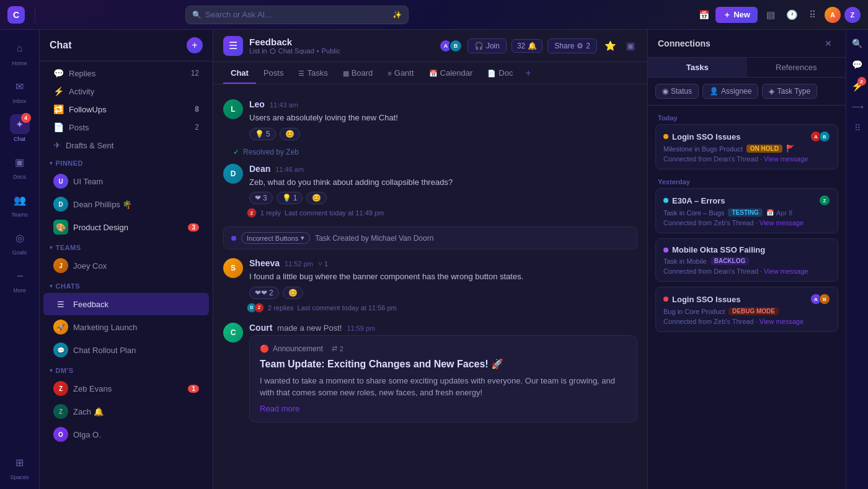  I want to click on teams-section: ▾ Teams, so click(126, 246).